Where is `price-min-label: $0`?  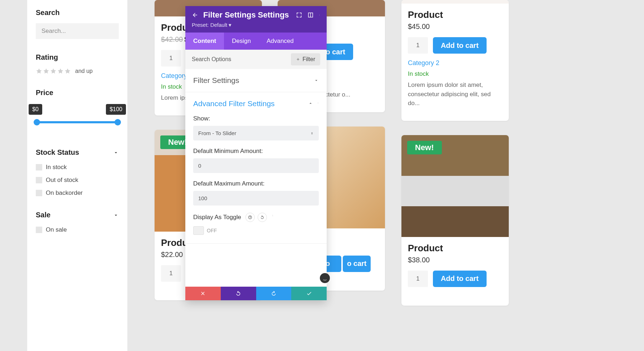
price-min-label: $0 is located at coordinates (35, 109).